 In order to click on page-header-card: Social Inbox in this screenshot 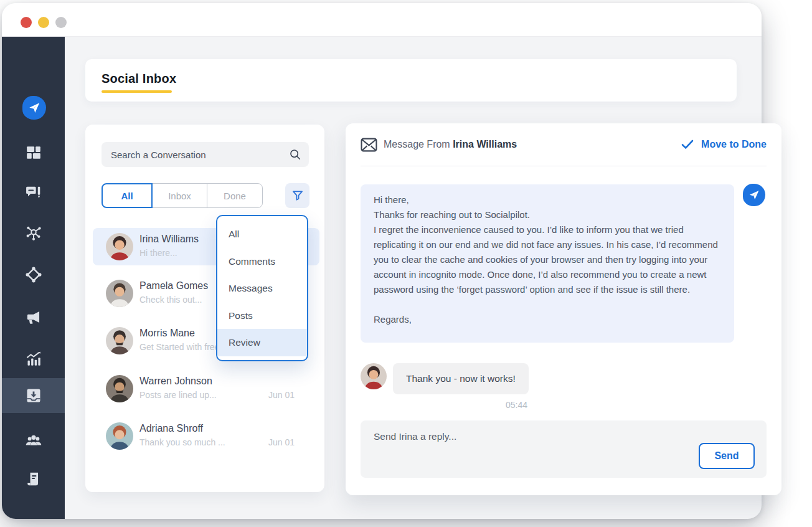, I will do `click(411, 80)`.